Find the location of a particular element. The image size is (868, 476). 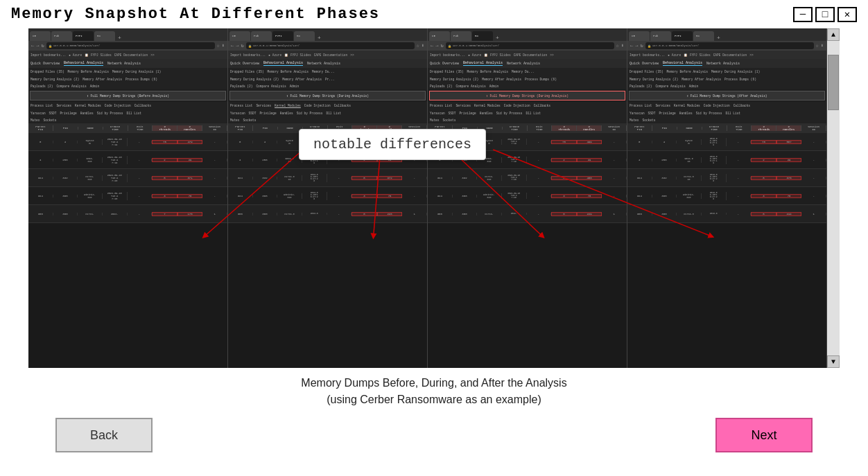

close-button: ✕ is located at coordinates (847, 15).